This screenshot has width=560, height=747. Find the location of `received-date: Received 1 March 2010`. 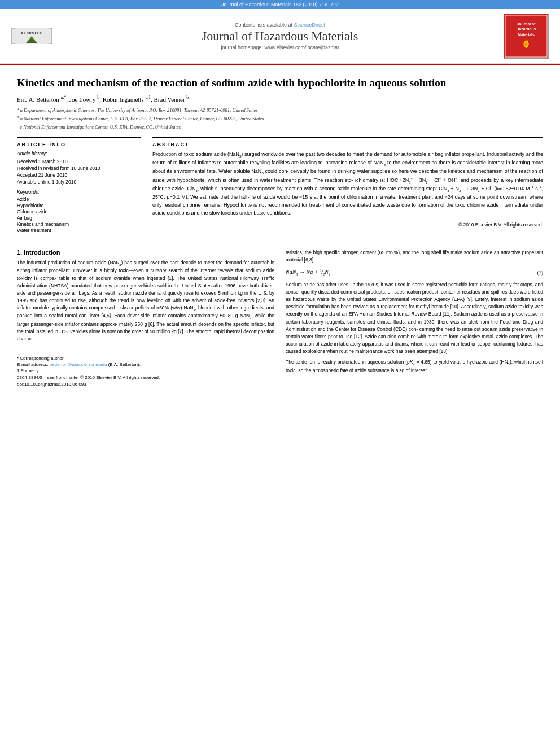

received-date: Received 1 March 2010 is located at coordinates (79, 161).